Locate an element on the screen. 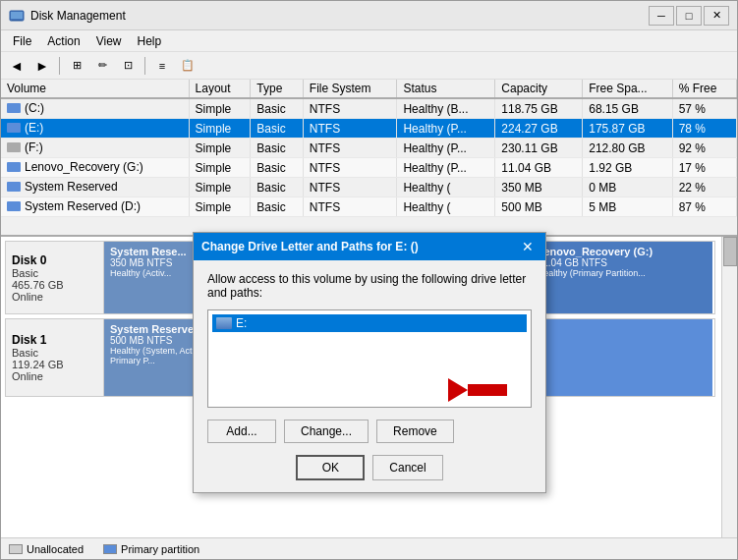 This screenshot has height=560, width=738. toolbar-sep2 is located at coordinates (145, 66).